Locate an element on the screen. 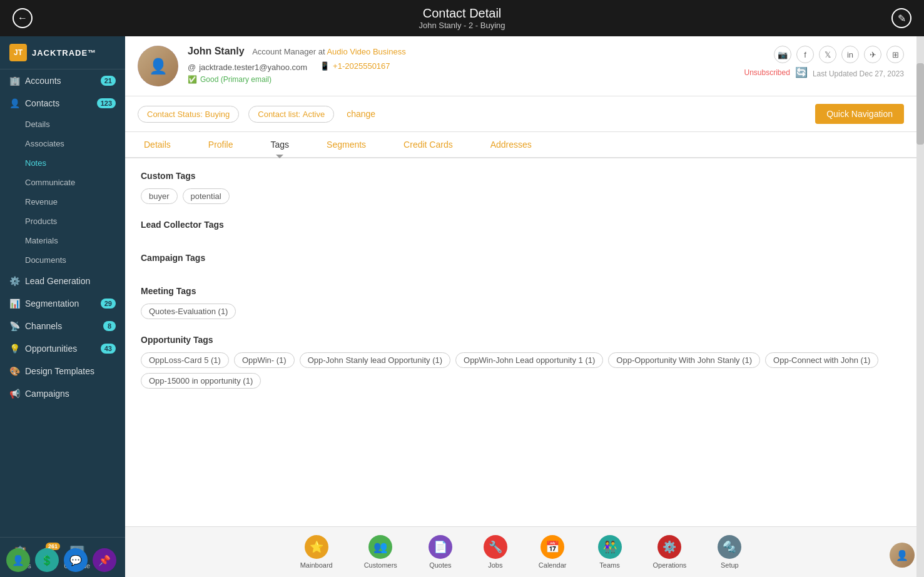 Image resolution: width=924 pixels, height=577 pixels. tab-tags: Tags is located at coordinates (280, 145).